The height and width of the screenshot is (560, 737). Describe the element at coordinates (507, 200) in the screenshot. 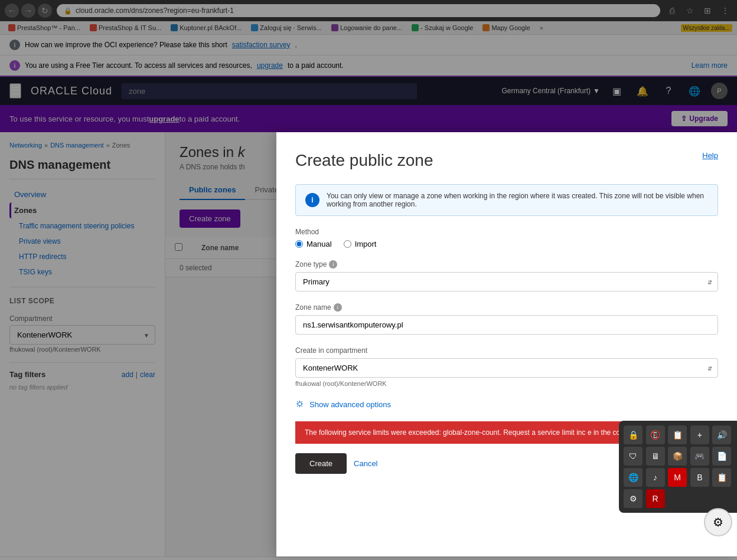

I see `modal-info-box: i You can only view or manage a zone whe…` at that location.